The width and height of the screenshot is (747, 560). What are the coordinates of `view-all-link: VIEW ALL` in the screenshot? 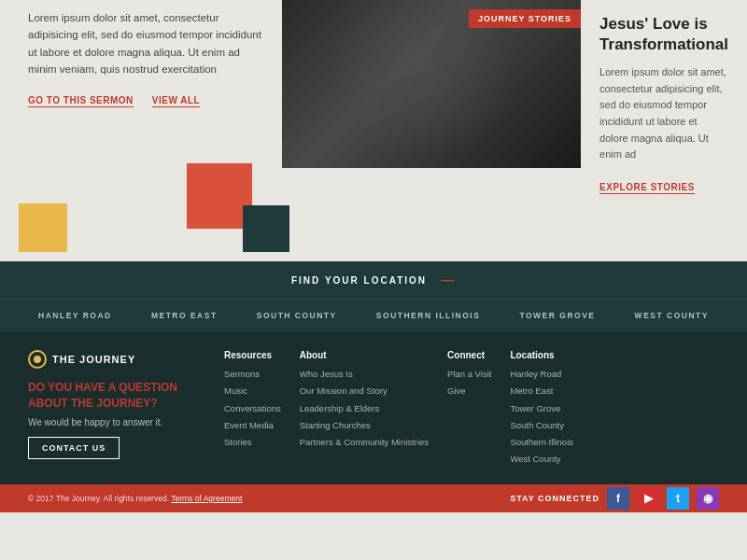 It's located at (176, 101).